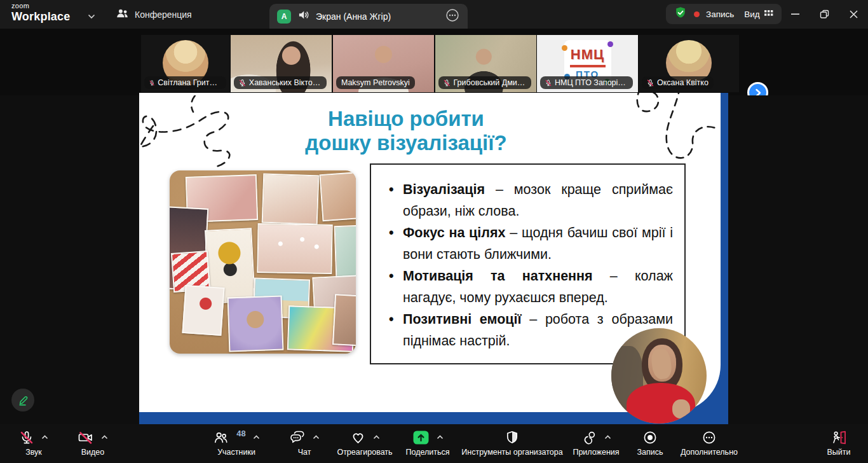  I want to click on participant-tile: НМЦ ПТО НМЦ ПТО Запорізьк..., so click(587, 64).